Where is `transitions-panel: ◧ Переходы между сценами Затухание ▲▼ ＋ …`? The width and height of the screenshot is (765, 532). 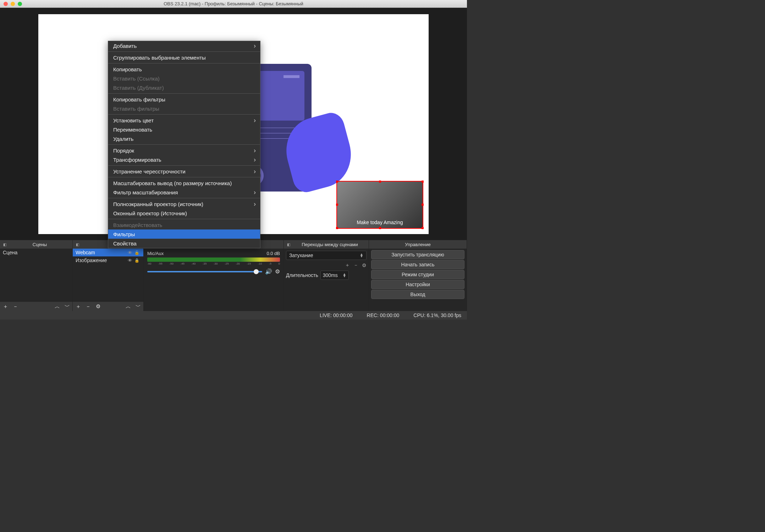 transitions-panel: ◧ Переходы между сценами Затухание ▲▼ ＋ … is located at coordinates (326, 276).